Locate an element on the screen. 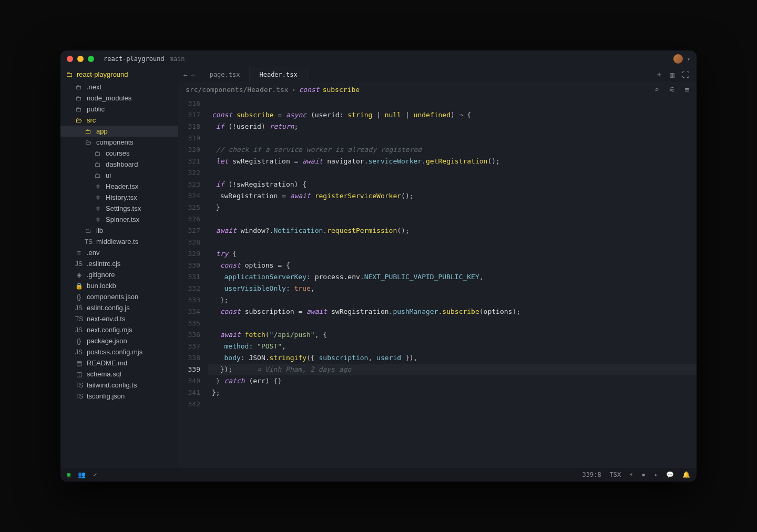  people-icon: 👥 is located at coordinates (82, 475).